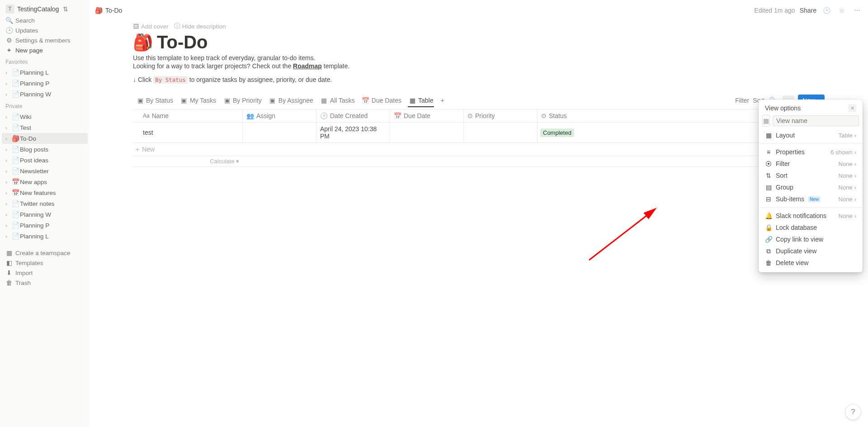  What do you see at coordinates (291, 100) in the screenshot?
I see `view-tab: ▣By Assignee` at bounding box center [291, 100].